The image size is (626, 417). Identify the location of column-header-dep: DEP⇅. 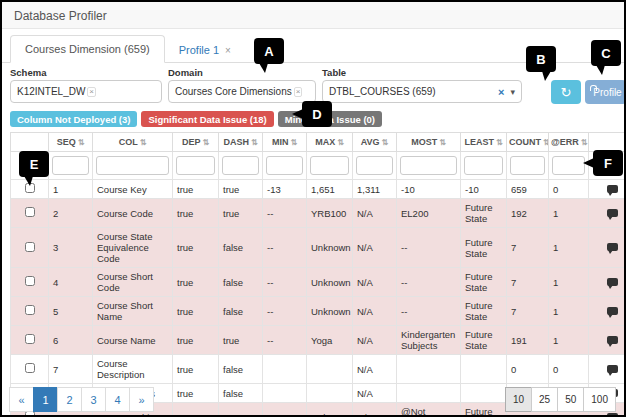
(196, 142).